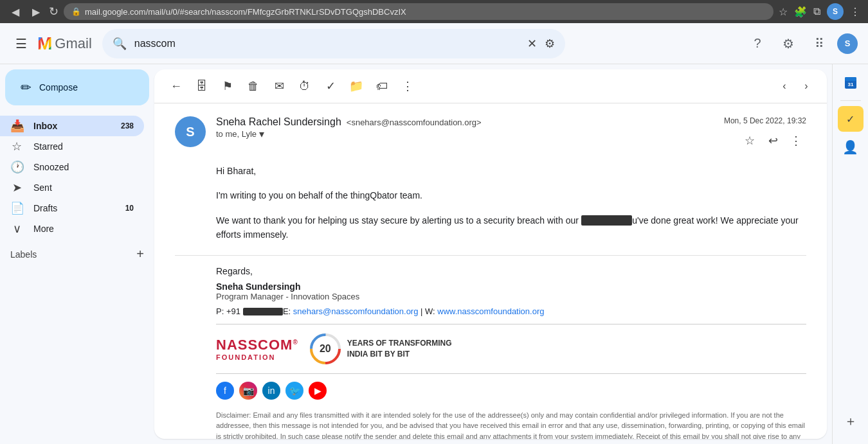 Image resolution: width=868 pixels, height=444 pixels. I want to click on calendar-panel-button: 31, so click(851, 82).